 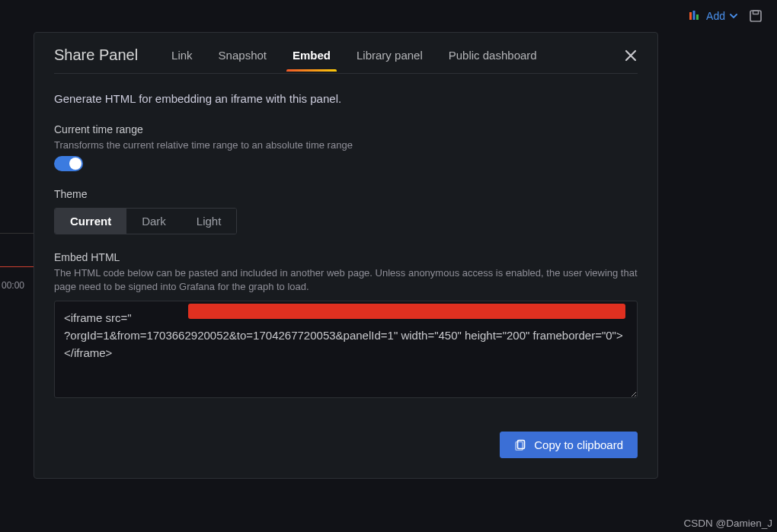 I want to click on theme-option-dark: Dark, so click(x=154, y=221).